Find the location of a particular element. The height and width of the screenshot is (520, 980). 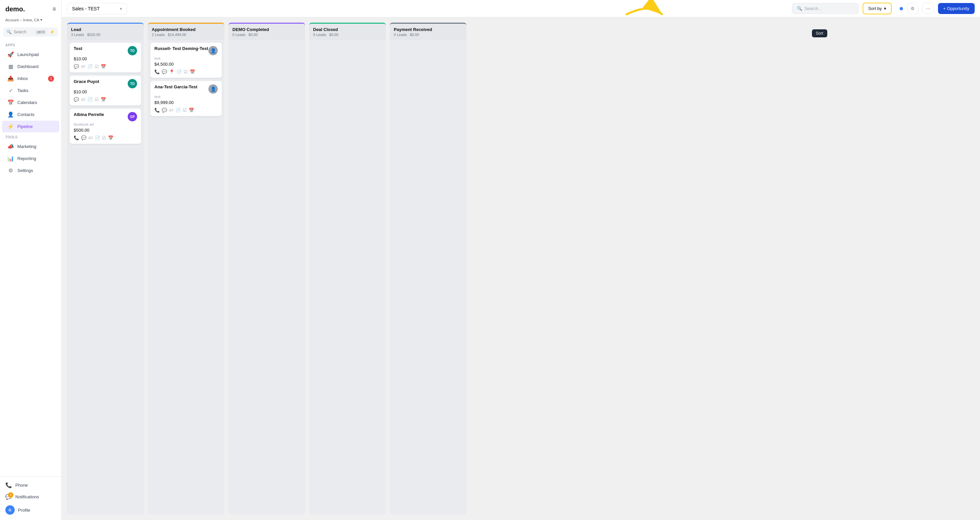

location-action-icon: 📍 is located at coordinates (172, 72).